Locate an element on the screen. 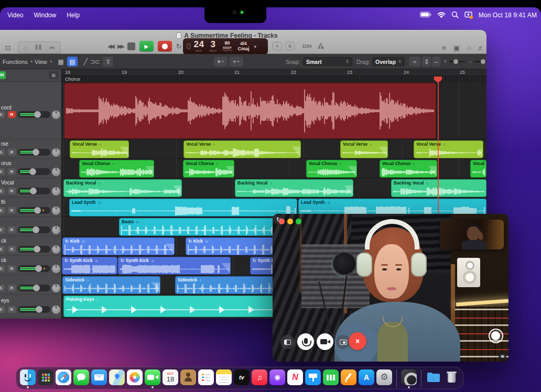  drag-select: Overlap⇕ is located at coordinates (388, 62).